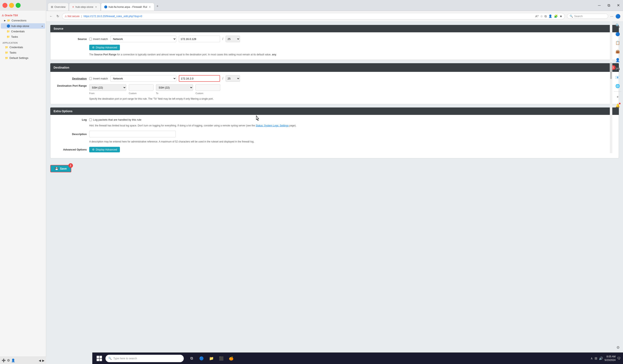 The height and width of the screenshot is (364, 623). Describe the element at coordinates (233, 79) in the screenshot. I see `destination-cidr-select: 8162425262728293032` at that location.